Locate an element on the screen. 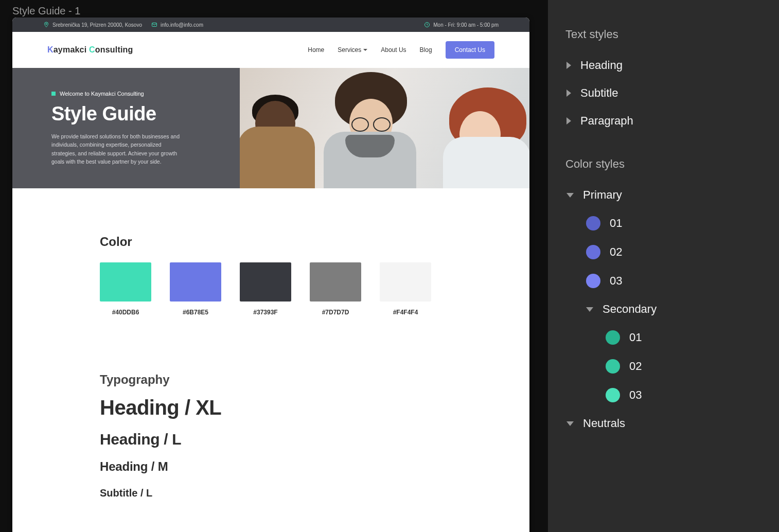  hero-title: Style Guide is located at coordinates (146, 114).